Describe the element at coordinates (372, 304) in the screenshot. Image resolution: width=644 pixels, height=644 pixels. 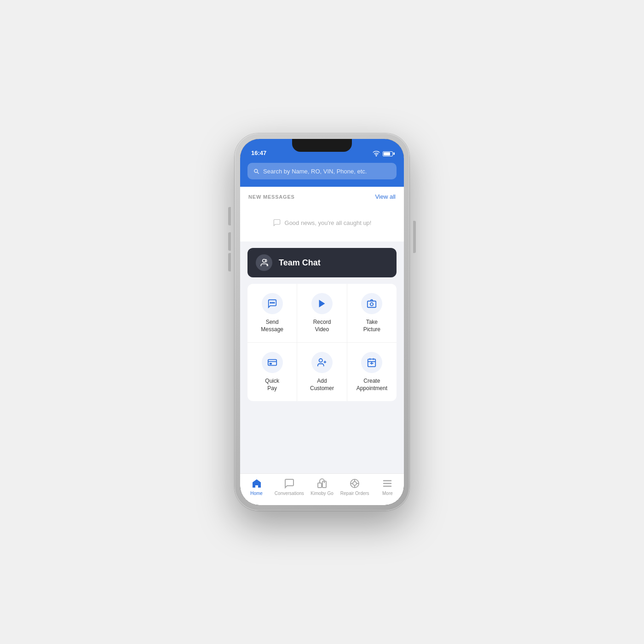
I see `take-picture-icon-circle` at that location.